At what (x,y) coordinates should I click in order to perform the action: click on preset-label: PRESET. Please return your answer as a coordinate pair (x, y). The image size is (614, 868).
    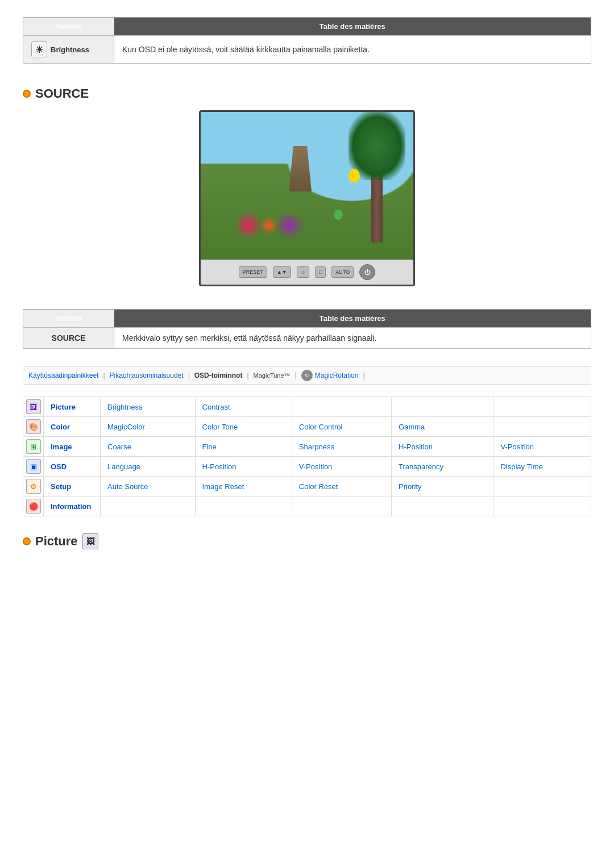
    Looking at the image, I should click on (253, 272).